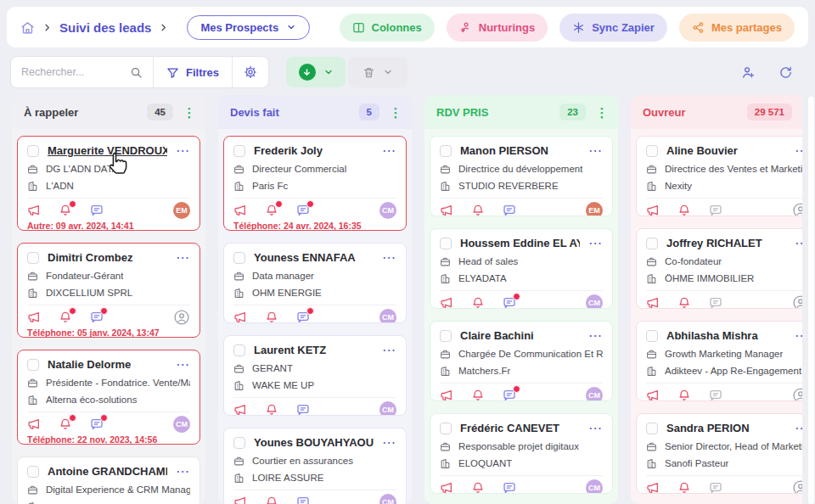  Describe the element at coordinates (727, 428) in the screenshot. I see `lead-name: Sandra PERION` at that location.